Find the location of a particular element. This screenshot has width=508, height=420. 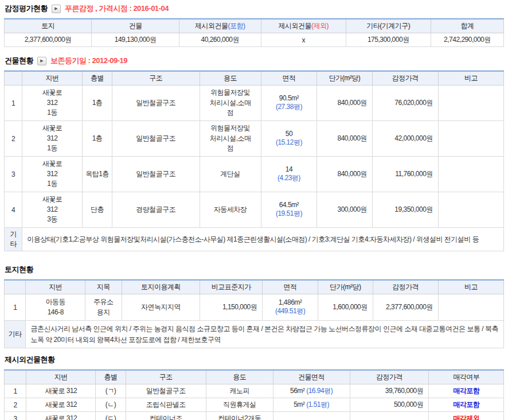

cell-structure: 일반철골구조 is located at coordinates (156, 139).